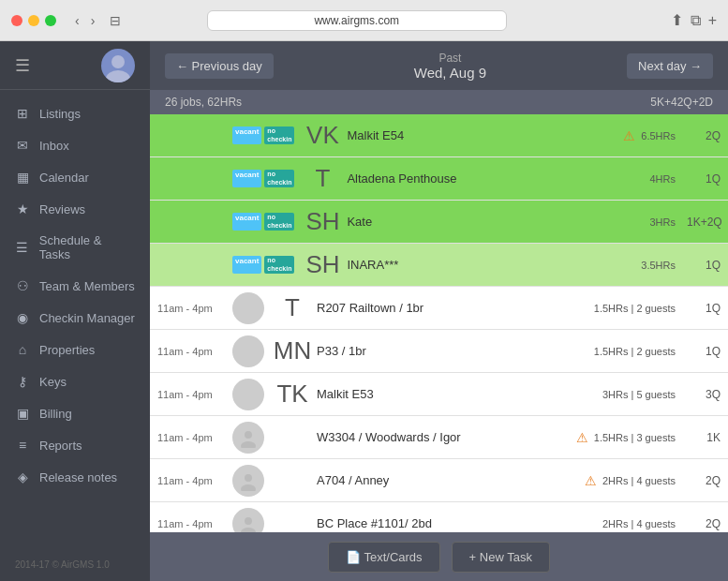 This screenshot has height=581, width=728. I want to click on next-day-button: Next day →, so click(670, 66).